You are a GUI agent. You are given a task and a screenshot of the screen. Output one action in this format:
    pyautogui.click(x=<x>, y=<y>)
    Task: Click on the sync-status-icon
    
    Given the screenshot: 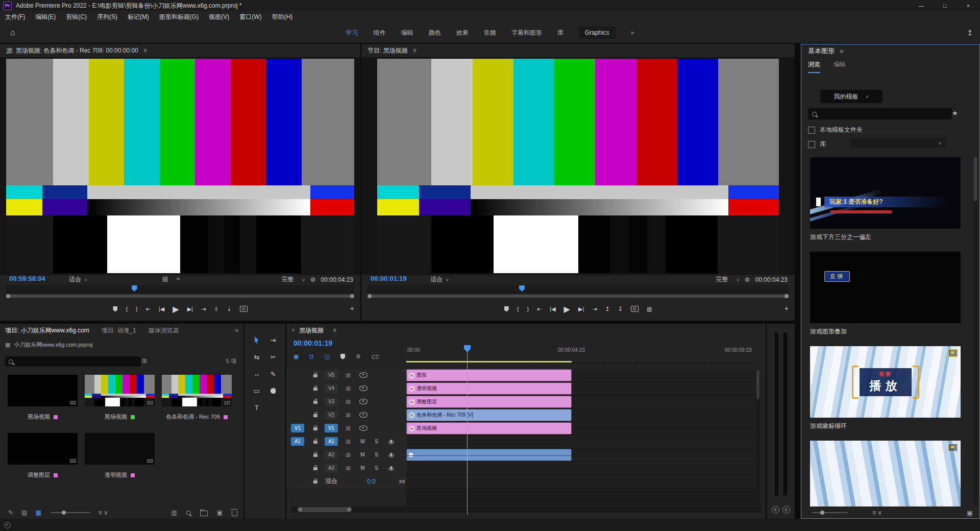 What is the action you would take?
    pyautogui.click(x=7, y=525)
    